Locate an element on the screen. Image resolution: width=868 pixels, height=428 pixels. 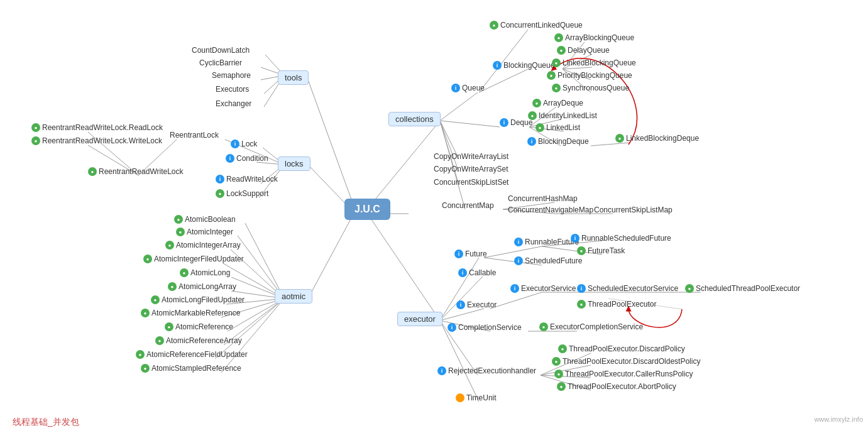
node-discardoldestpolicy: ● ThreadPoolExecutor.DiscardOldestPolicy is located at coordinates (626, 361).